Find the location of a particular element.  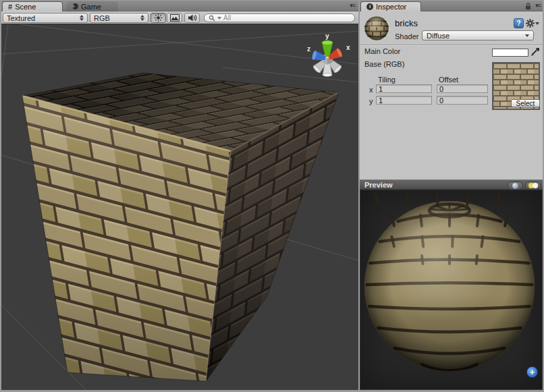

inspector-tabstrip: i Inspector ▾≡ is located at coordinates (451, 6).